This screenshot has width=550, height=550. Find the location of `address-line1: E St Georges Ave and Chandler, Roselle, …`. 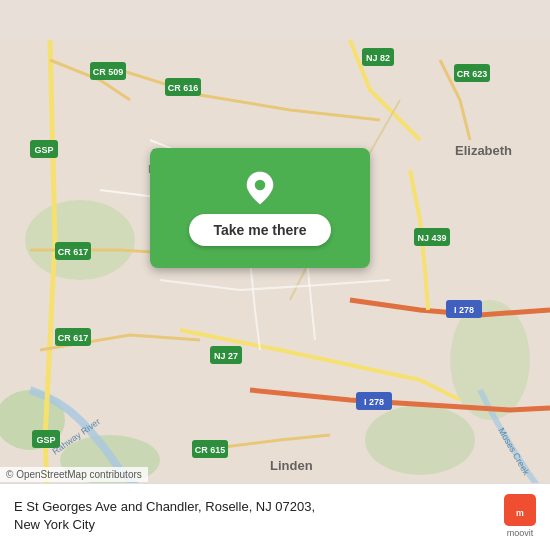

address-line1: E St Georges Ave and Chandler, Roselle, … is located at coordinates (254, 507).